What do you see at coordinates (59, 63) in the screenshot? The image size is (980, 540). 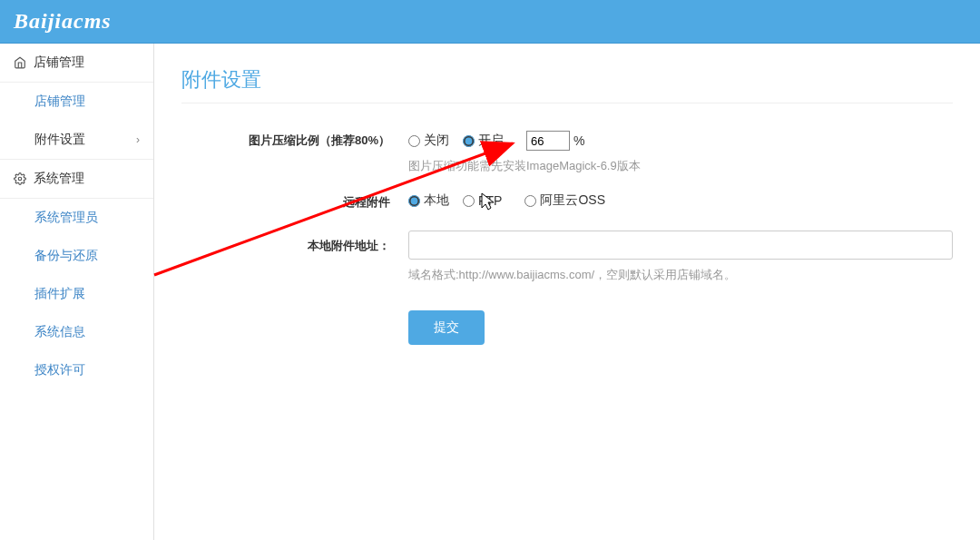 I see `sidebar-group-label: 店铺管理` at bounding box center [59, 63].